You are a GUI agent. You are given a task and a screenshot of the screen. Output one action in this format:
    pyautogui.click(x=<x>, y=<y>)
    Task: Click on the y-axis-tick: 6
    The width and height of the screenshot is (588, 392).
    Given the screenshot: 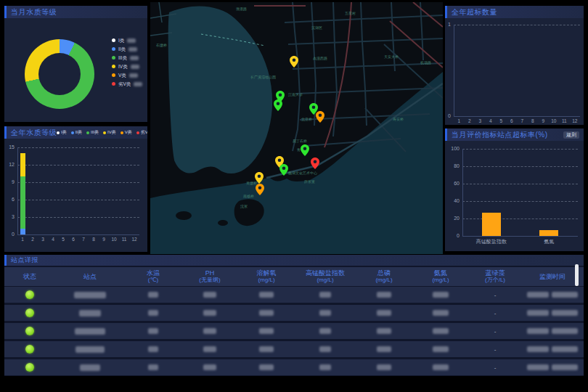 What is the action you would take?
    pyautogui.click(x=9, y=199)
    